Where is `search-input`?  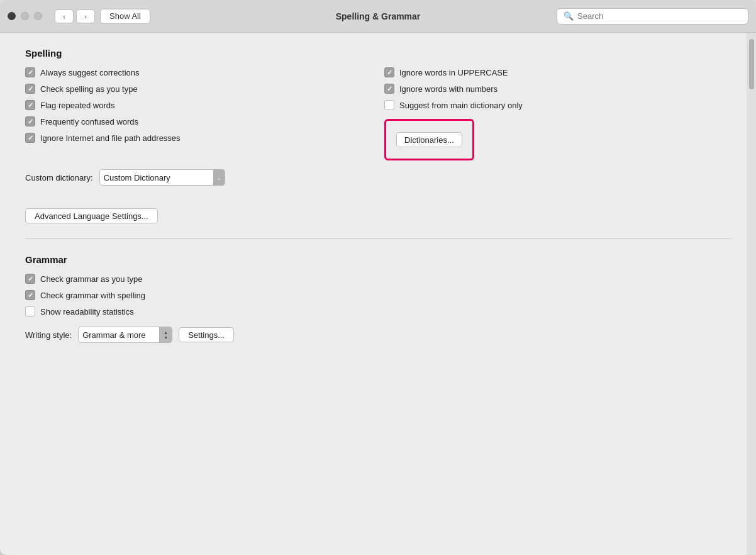
search-input is located at coordinates (659, 16).